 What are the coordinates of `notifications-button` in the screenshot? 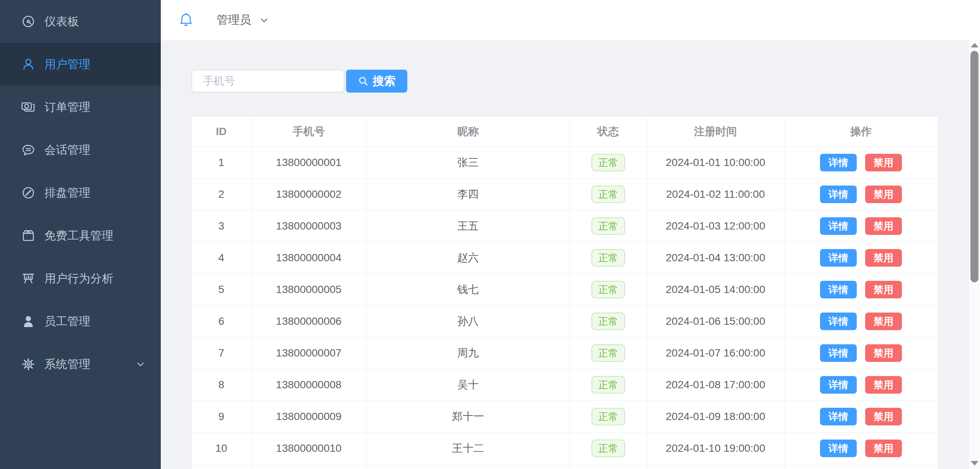 It's located at (186, 20).